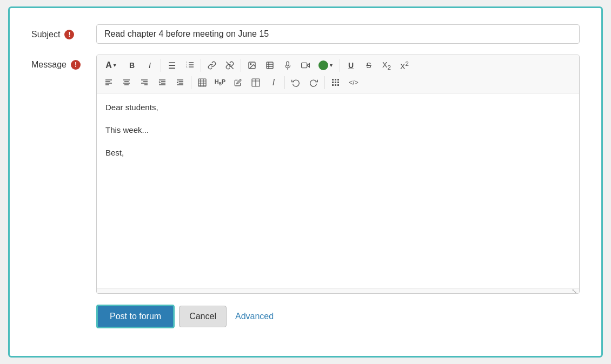 The height and width of the screenshot is (364, 611). I want to click on table-calc-button, so click(202, 83).